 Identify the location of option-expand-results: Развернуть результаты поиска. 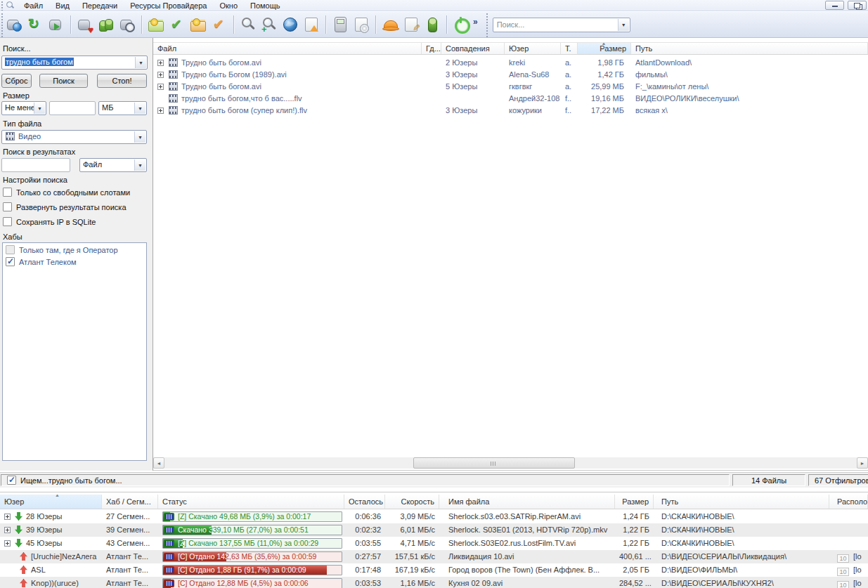
(65, 207).